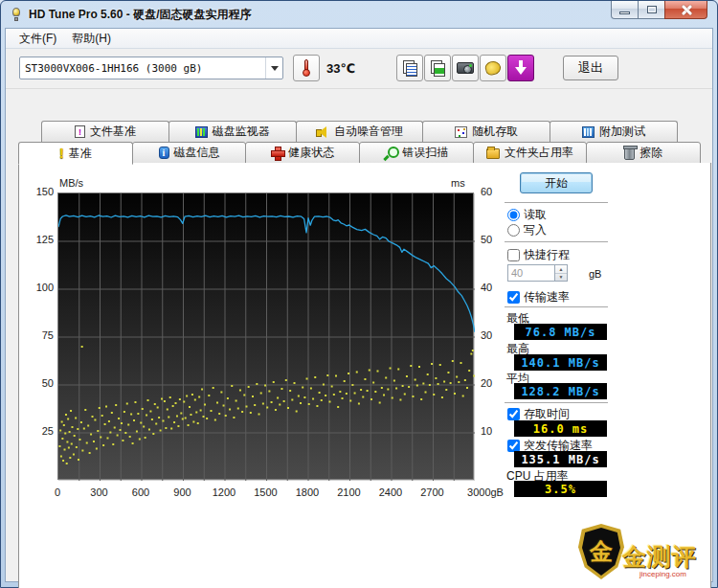  Describe the element at coordinates (493, 153) in the screenshot. I see `folder-icon` at that location.